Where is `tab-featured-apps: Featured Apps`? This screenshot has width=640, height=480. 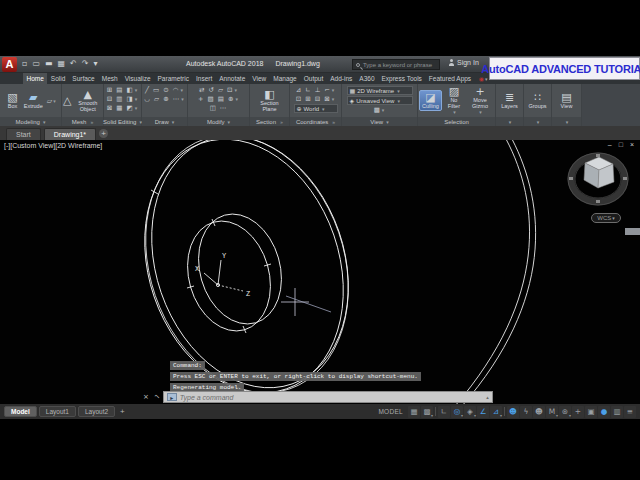
tab-featured-apps: Featured Apps is located at coordinates (450, 78).